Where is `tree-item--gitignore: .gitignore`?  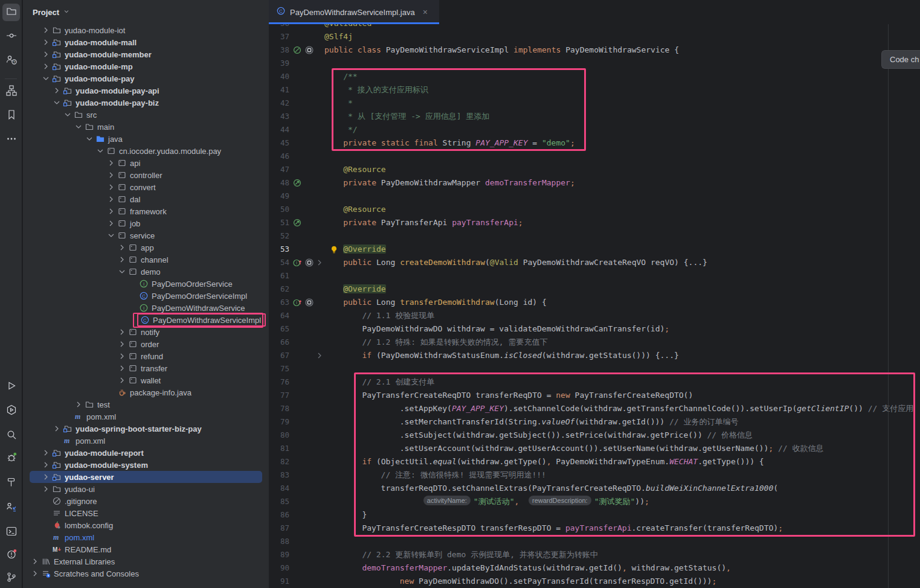
tree-item--gitignore: .gitignore is located at coordinates (146, 501).